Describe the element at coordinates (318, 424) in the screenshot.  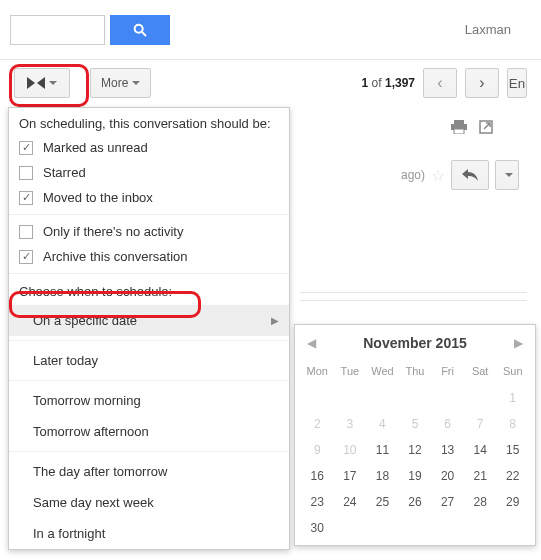
I see `cal-day: 2` at that location.